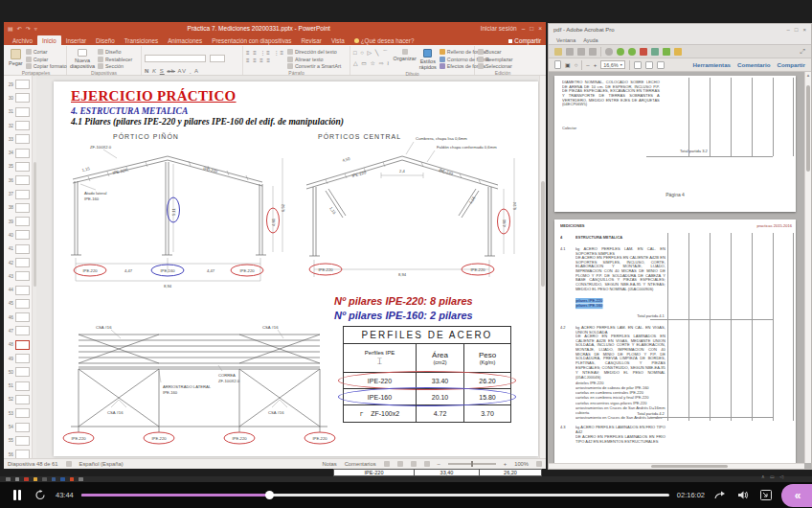  Describe the element at coordinates (40, 496) in the screenshot. I see `replay-icon` at that location.